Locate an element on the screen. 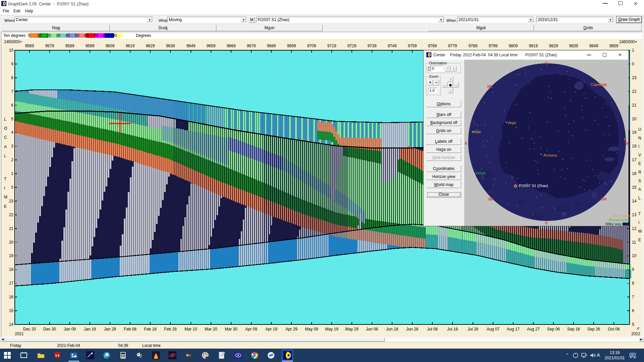  svg-text: 1 is located at coordinates (635, 357).